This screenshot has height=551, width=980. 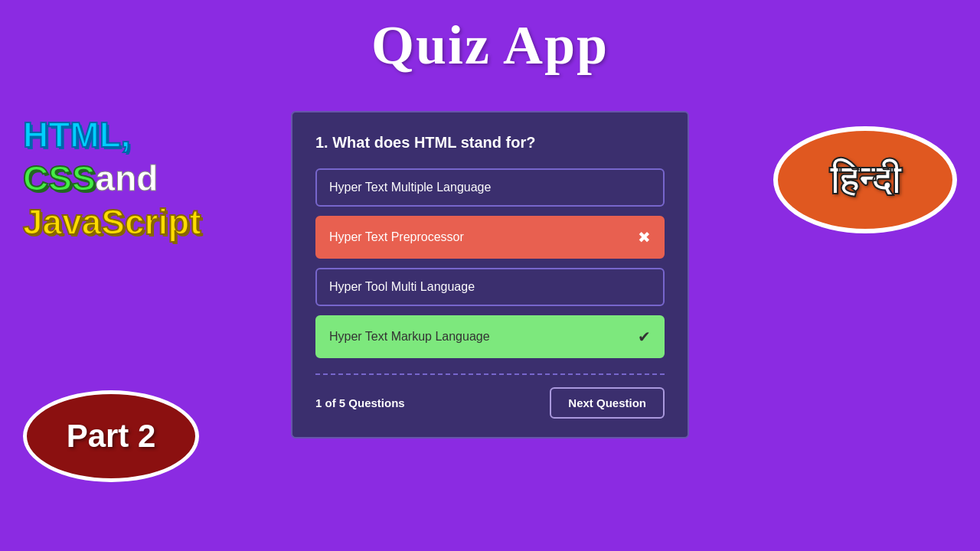 I want to click on option-1-text: Hyper Text Multiple Language, so click(x=410, y=187).